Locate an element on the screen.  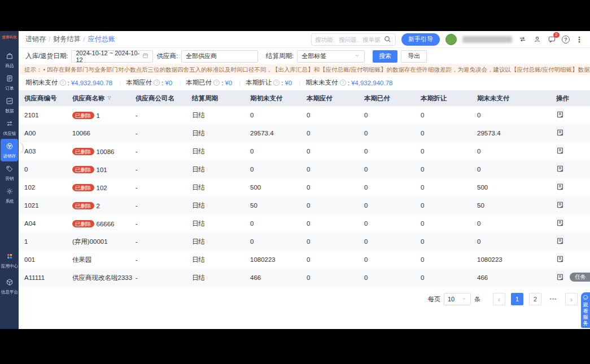
sidebar-item-app-center: 应用中心 is located at coordinates (9, 260).